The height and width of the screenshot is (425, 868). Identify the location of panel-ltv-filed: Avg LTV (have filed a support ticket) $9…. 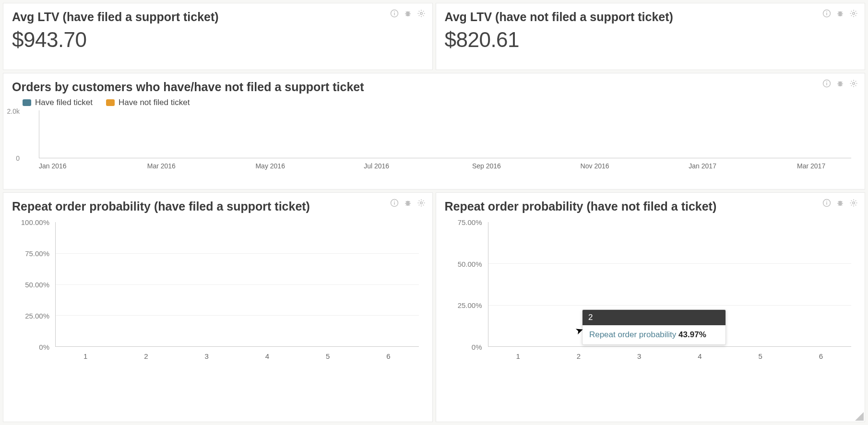
(218, 36).